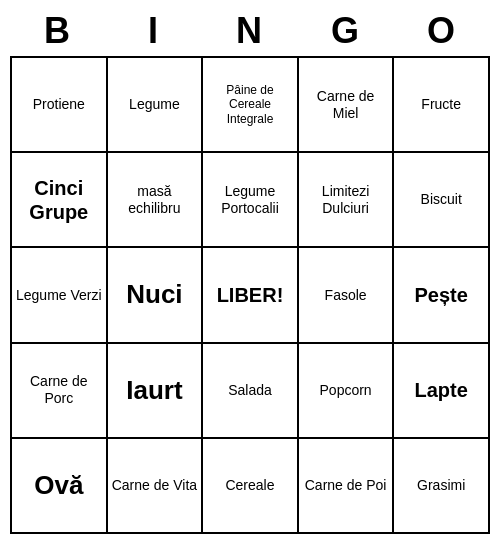 This screenshot has height=544, width=500. Describe the element at coordinates (442, 106) in the screenshot. I see `bingo-cell: Fructe` at that location.